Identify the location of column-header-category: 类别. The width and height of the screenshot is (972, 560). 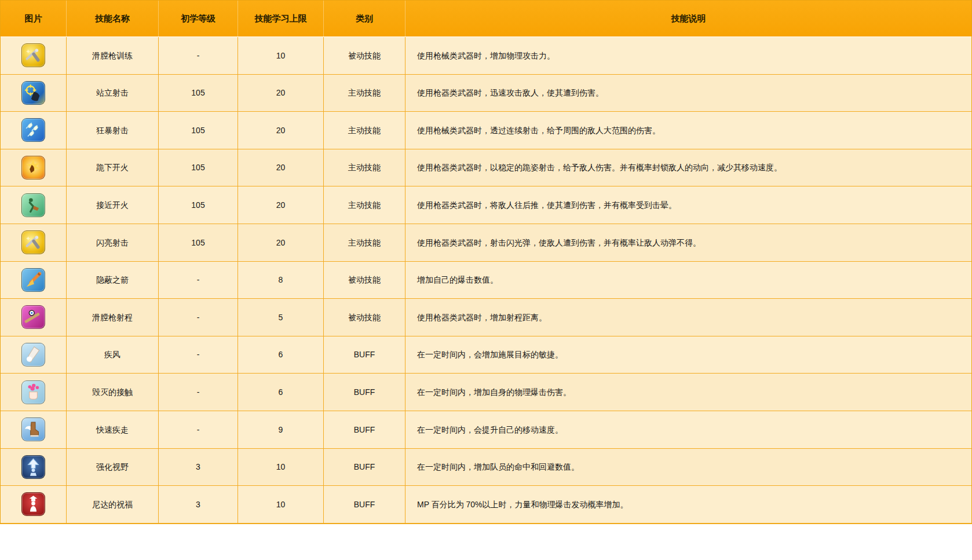
(365, 19).